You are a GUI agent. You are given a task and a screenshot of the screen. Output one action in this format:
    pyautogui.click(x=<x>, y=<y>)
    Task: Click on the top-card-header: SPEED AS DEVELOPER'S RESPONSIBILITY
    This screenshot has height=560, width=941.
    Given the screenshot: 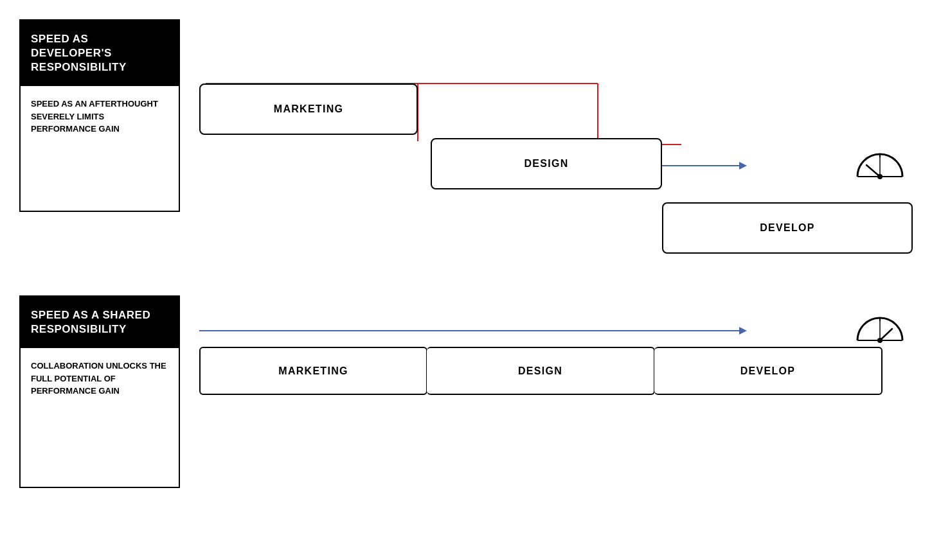 What is the action you would take?
    pyautogui.click(x=100, y=53)
    